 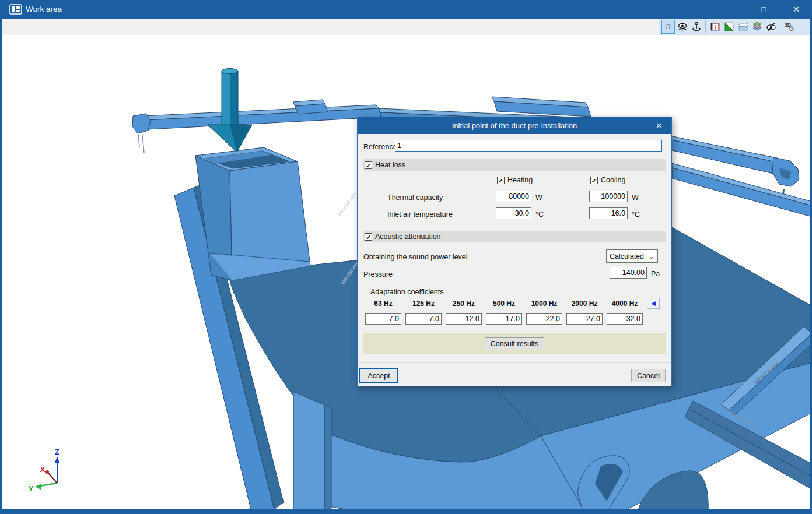 I want to click on inlet-temp-cooling-input, so click(x=608, y=213).